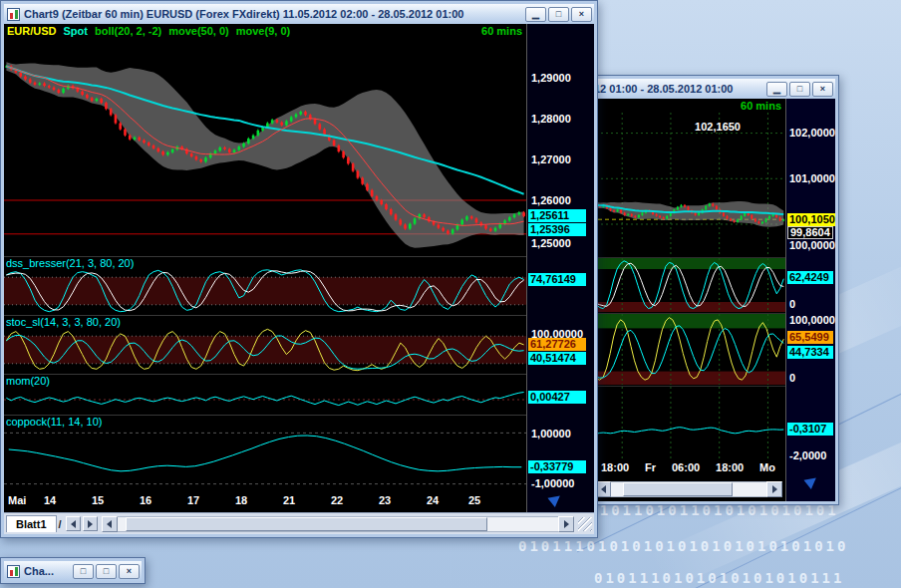 This screenshot has width=901, height=588. What do you see at coordinates (686, 468) in the screenshot?
I see `time-axis-label: 06:00` at bounding box center [686, 468].